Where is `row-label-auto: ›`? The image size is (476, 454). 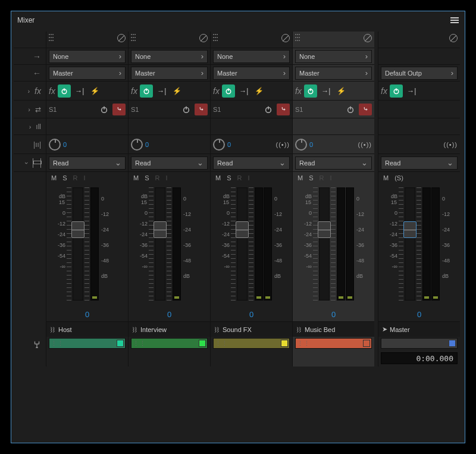
row-label-auto: › is located at coordinates (30, 163).